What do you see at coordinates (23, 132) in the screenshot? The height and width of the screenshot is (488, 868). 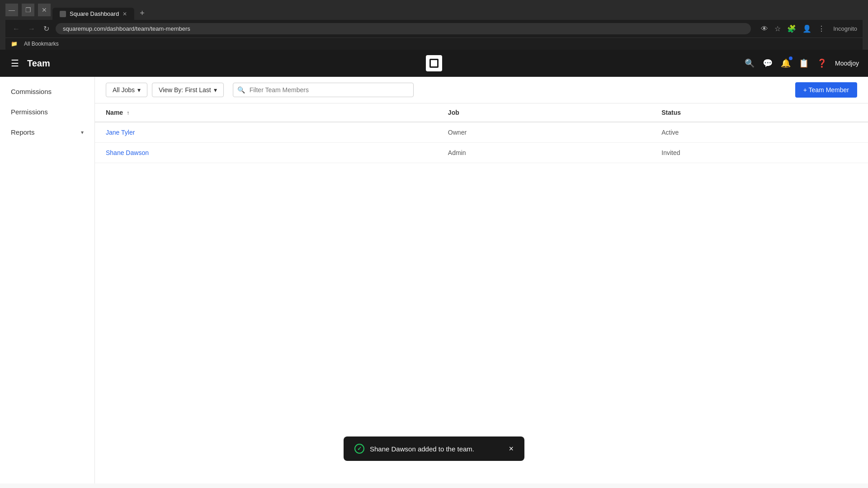 I see `sidebar-label-reports: Reports` at bounding box center [23, 132].